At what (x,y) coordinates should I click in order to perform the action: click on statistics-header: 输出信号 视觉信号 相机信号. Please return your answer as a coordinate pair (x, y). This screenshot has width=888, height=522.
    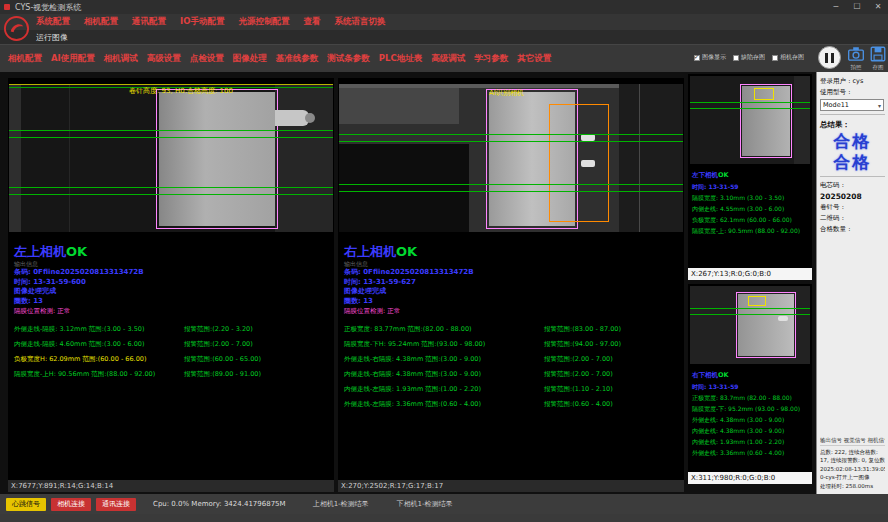
    Looking at the image, I should click on (852, 441).